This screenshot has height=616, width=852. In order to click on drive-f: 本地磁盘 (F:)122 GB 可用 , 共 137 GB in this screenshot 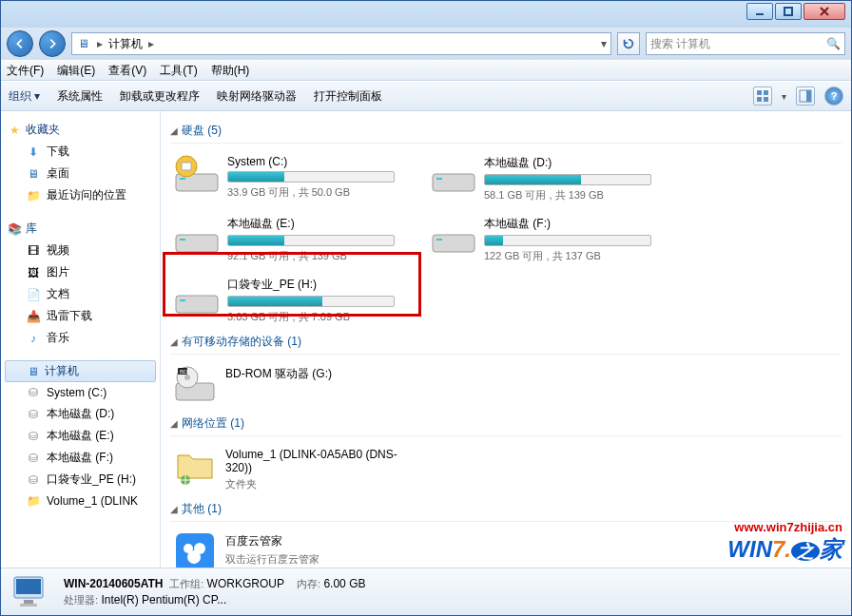, I will do `click(541, 239)`.